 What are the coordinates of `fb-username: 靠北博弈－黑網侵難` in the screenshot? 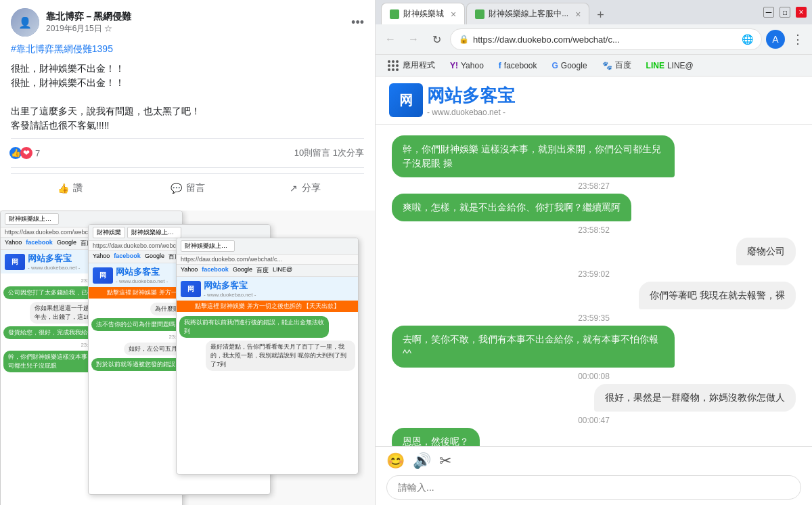 It's located at (199, 17).